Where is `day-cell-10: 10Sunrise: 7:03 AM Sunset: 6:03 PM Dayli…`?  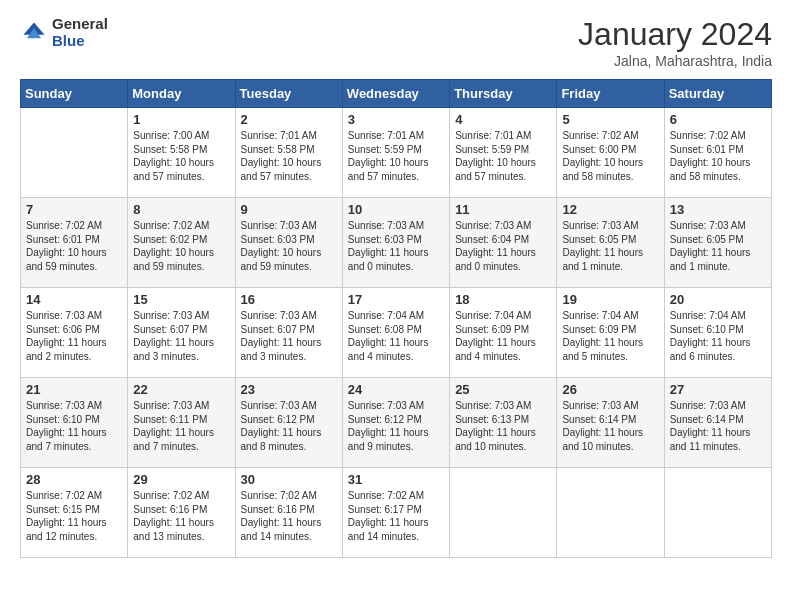
day-cell-10: 10Sunrise: 7:03 AM Sunset: 6:03 PM Dayli… is located at coordinates (396, 243).